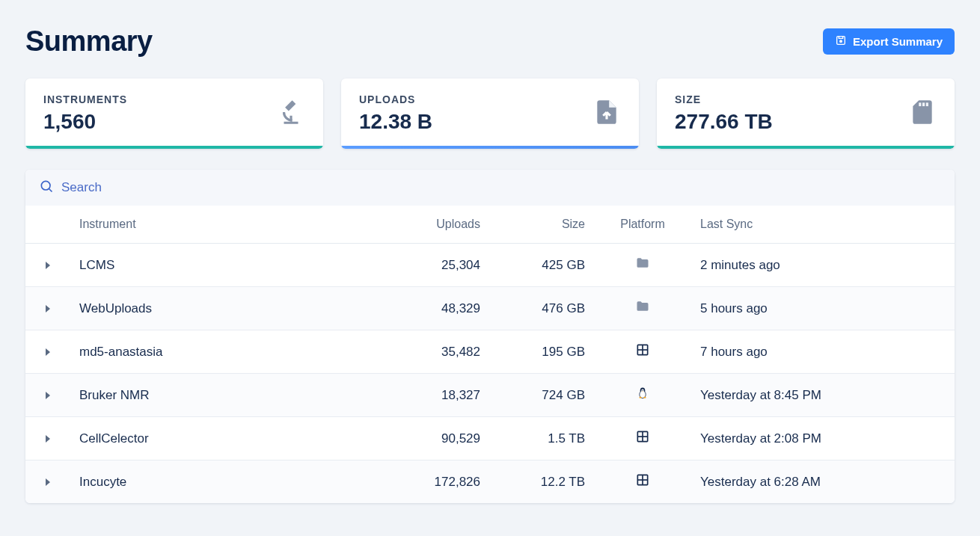 The image size is (980, 536). Describe the element at coordinates (437, 439) in the screenshot. I see `cell-uploads: 90,529` at that location.